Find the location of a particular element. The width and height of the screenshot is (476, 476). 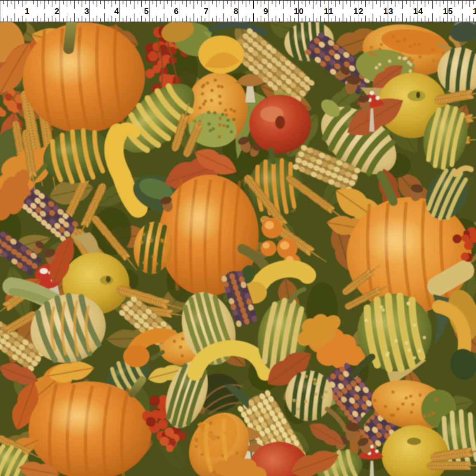

svg-text: 13 is located at coordinates (388, 11).